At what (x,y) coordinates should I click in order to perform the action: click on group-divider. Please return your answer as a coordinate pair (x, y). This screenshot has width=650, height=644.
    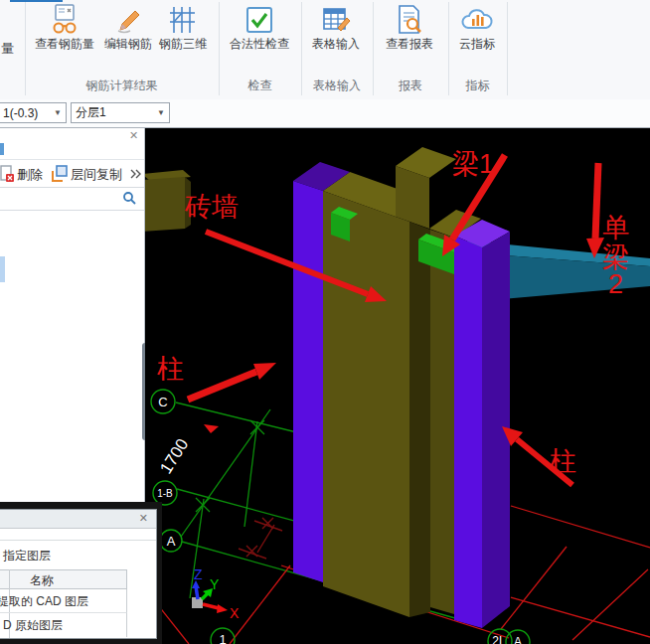
    Looking at the image, I should click on (507, 49).